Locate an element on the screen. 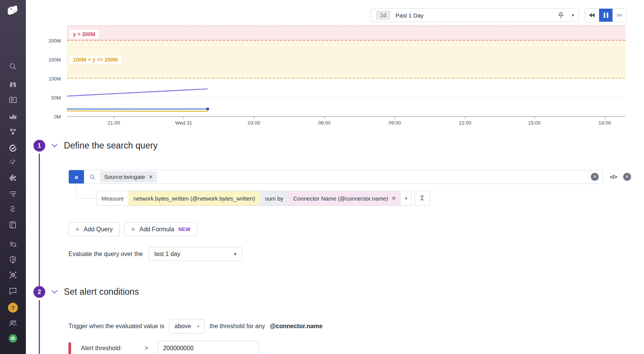 The height and width of the screenshot is (354, 644). time-range-selector: 1d Past 1 Day ▾ is located at coordinates (475, 15).